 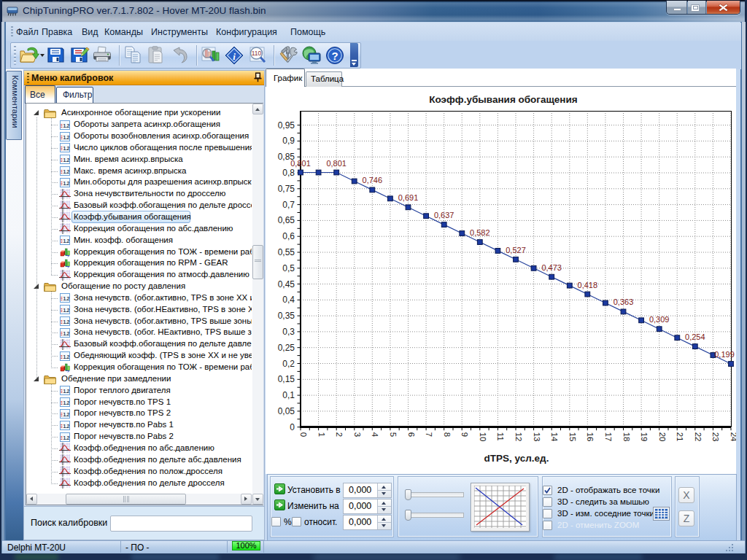 What do you see at coordinates (588, 285) in the screenshot?
I see `svg-text: 0,418` at bounding box center [588, 285].